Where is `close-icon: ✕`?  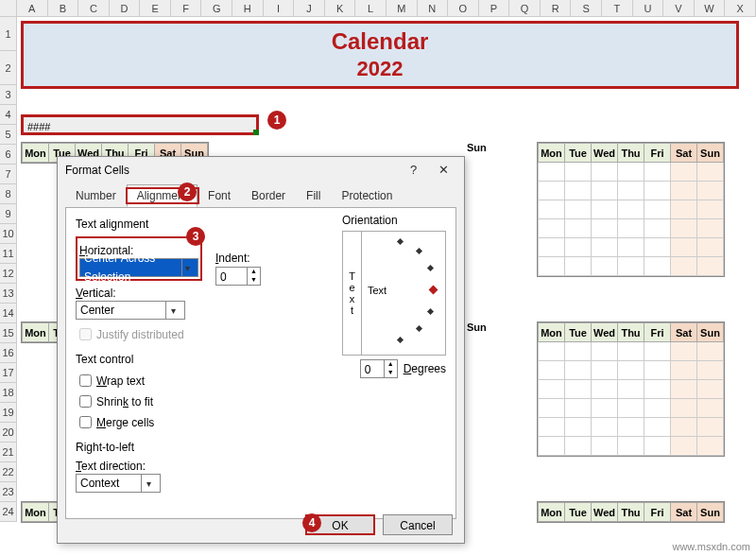 close-icon: ✕ is located at coordinates (443, 170).